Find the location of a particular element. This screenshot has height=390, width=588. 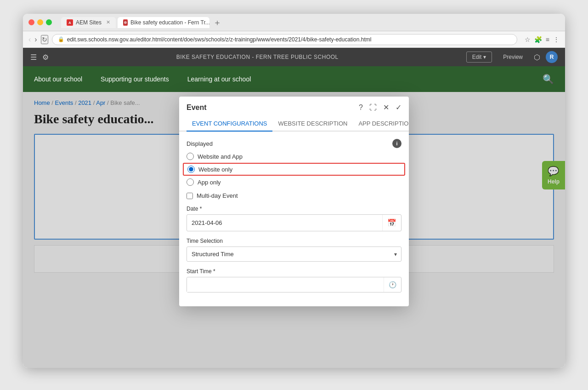

preview-button: Preview is located at coordinates (513, 57).